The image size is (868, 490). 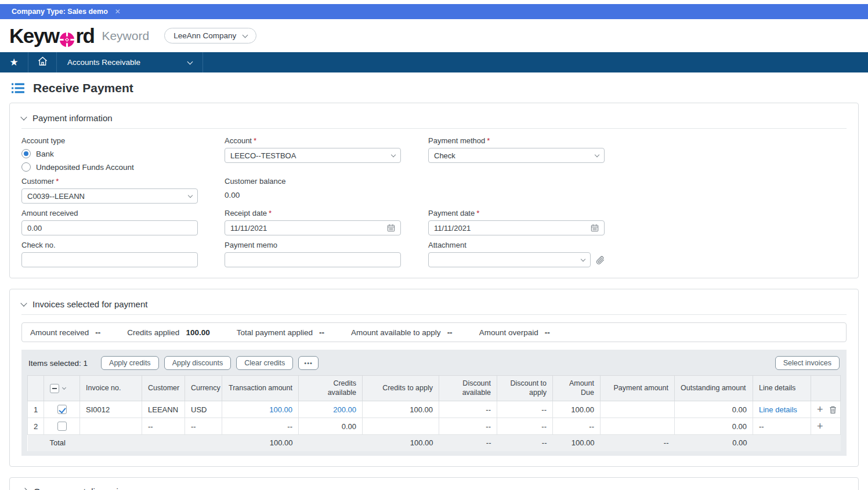 What do you see at coordinates (577, 389) in the screenshot?
I see `col-amount-due: Amount Due` at bounding box center [577, 389].